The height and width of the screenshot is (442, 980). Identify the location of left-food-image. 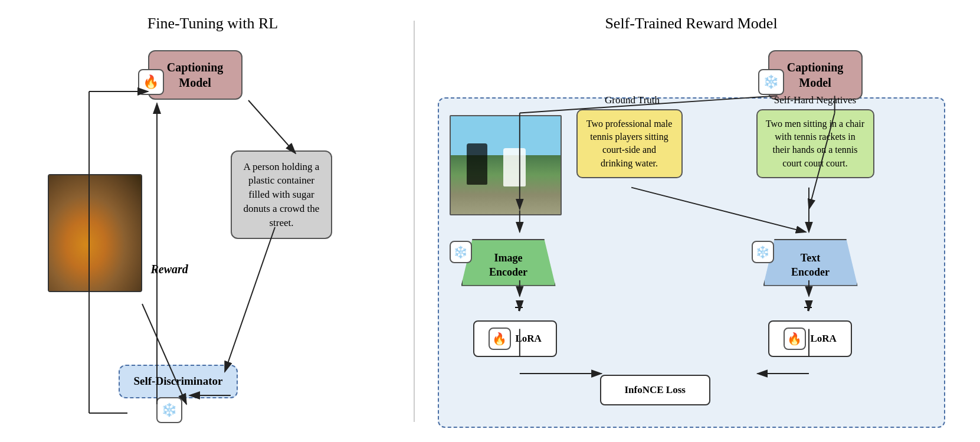
(95, 233).